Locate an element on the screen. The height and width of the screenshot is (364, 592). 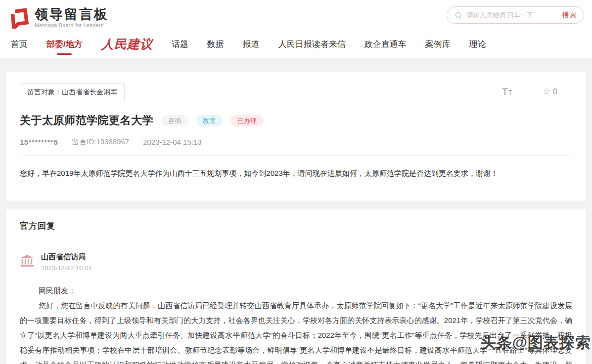
font-toggle-large-glyph: T is located at coordinates (504, 92).